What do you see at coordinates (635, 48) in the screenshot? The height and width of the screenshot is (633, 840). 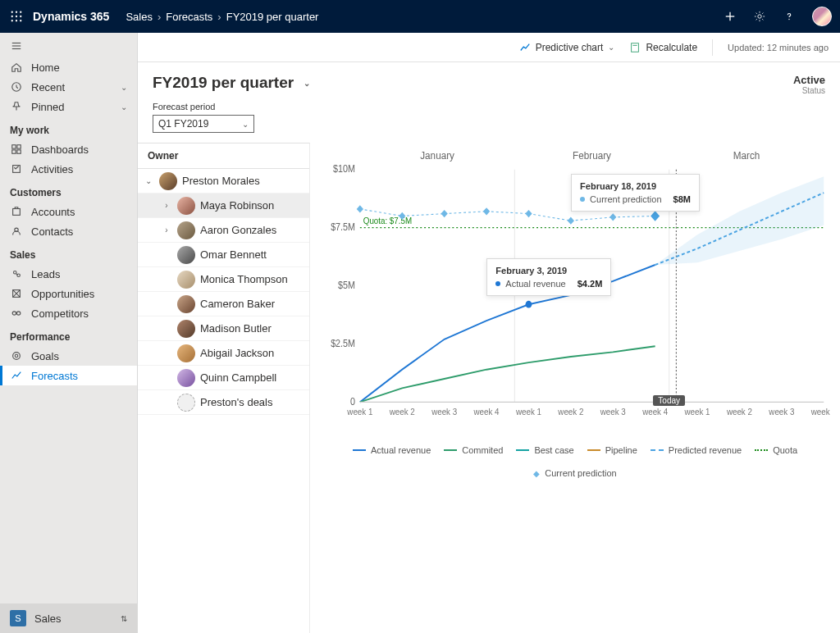 I see `calculator-icon` at bounding box center [635, 48].